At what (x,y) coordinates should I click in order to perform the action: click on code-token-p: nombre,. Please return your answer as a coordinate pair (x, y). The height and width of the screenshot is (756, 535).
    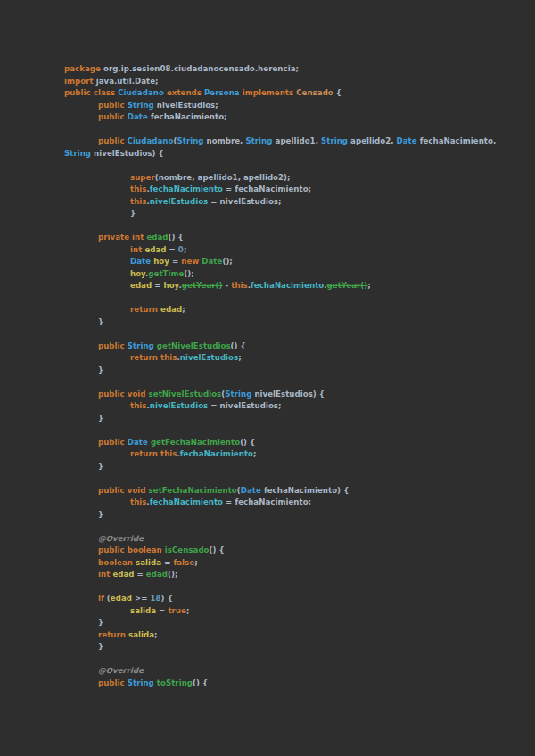
    Looking at the image, I should click on (226, 141).